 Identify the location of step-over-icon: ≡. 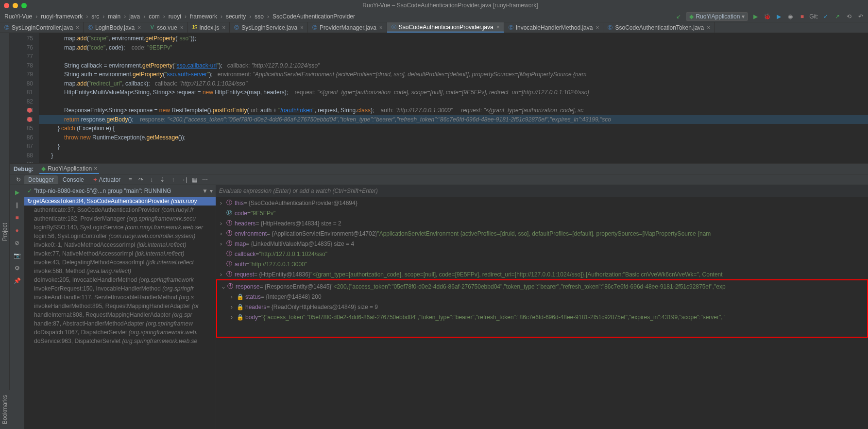
(130, 180).